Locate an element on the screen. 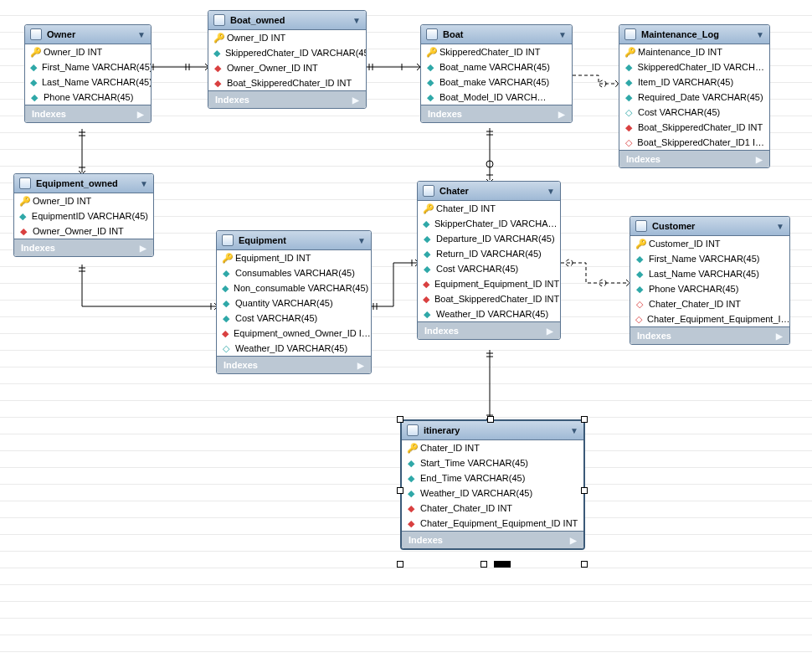  entity-title: Equipment_owned is located at coordinates (77, 183).